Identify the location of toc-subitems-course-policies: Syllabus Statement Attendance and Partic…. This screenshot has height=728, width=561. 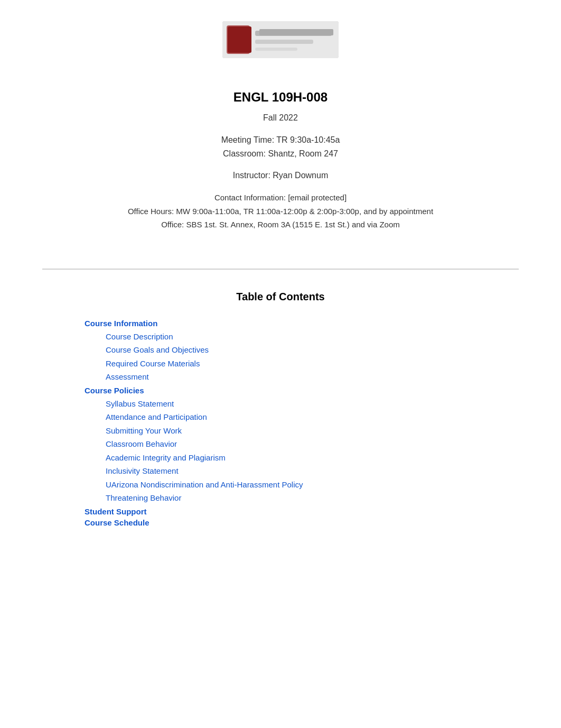
(269, 451).